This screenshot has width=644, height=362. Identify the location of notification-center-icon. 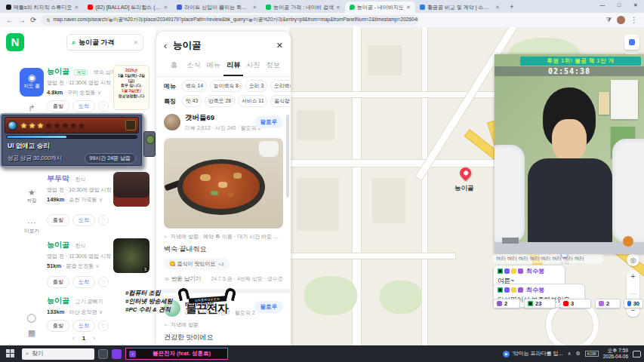
(637, 354).